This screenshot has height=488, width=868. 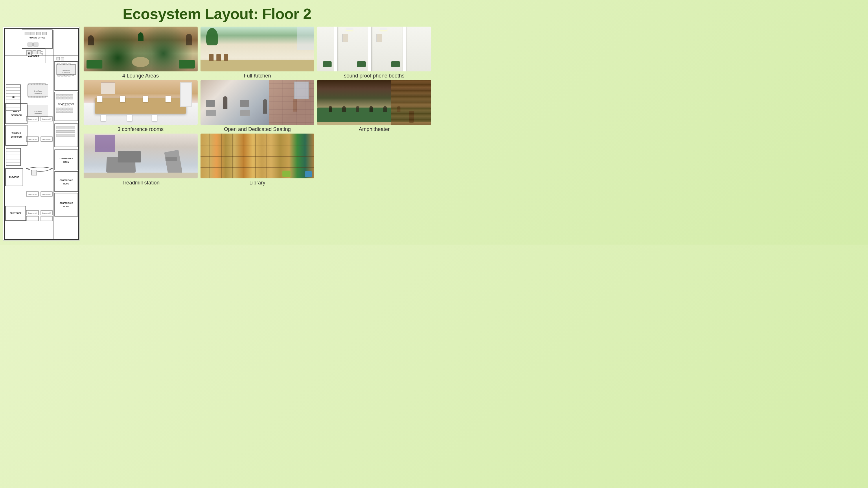 What do you see at coordinates (41, 134) in the screenshot?
I see `floor-plan-svg: ⬛ PRIVATE OFFICE ELEVATOR` at bounding box center [41, 134].